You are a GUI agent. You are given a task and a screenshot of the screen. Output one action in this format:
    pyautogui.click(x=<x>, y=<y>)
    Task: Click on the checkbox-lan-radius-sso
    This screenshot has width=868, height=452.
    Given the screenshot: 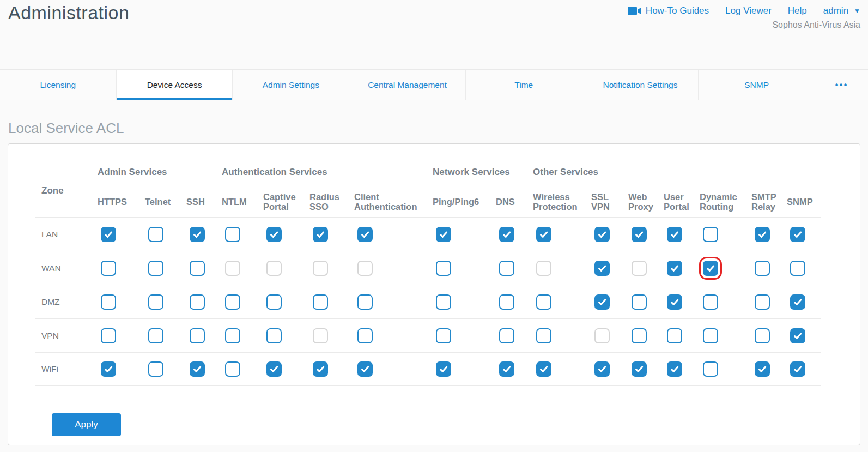 What is the action you would take?
    pyautogui.click(x=320, y=234)
    